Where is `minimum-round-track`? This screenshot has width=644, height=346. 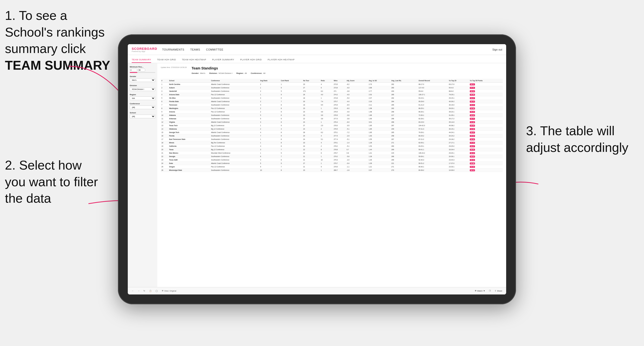
minimum-round-track is located at coordinates (142, 72).